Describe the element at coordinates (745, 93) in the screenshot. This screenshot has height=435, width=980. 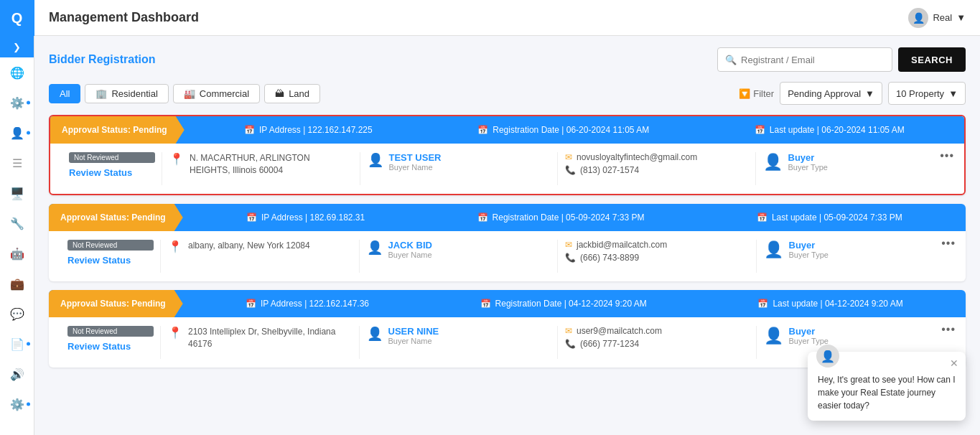
I see `filter-icon: 🔽` at that location.